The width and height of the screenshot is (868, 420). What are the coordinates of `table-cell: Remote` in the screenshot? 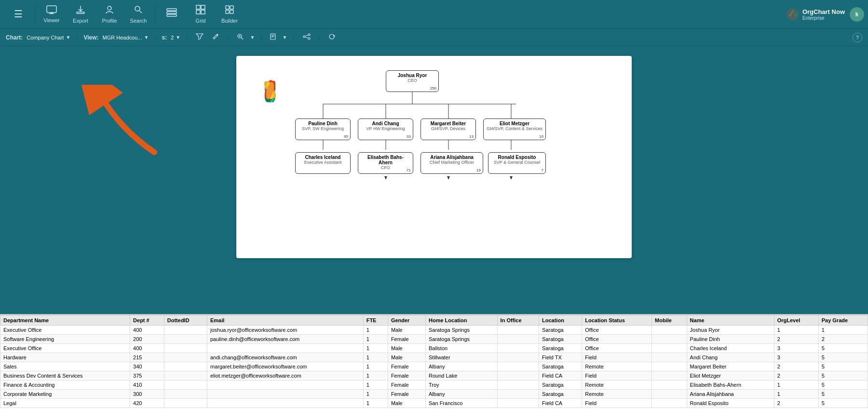 It's located at (617, 385).